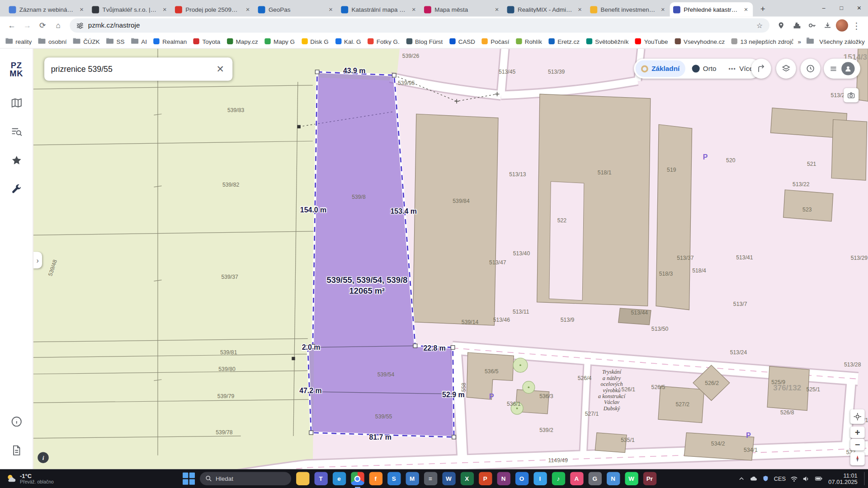 The width and height of the screenshot is (868, 488). What do you see at coordinates (628, 9) in the screenshot?
I see `browser-tab: Benefit investment, a.s. (Iva×` at bounding box center [628, 9].